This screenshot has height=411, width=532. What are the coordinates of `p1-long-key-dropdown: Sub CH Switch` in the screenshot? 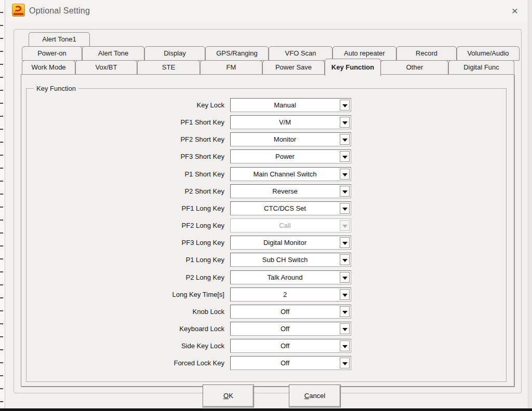 It's located at (291, 259).